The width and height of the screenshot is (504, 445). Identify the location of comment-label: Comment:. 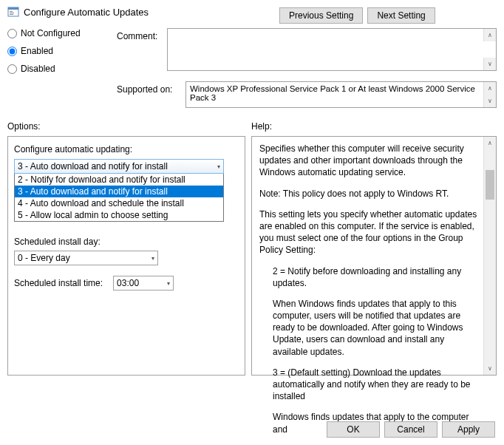
(139, 35).